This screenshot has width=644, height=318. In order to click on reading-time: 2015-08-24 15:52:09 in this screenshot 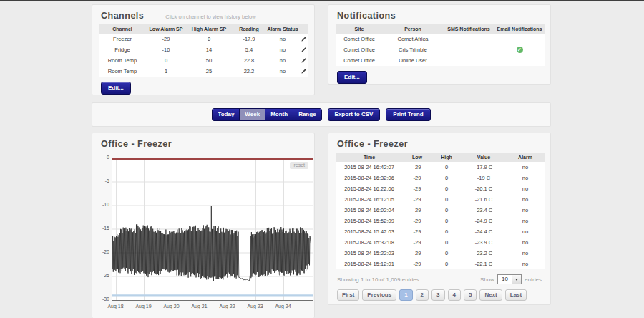, I will do `click(369, 221)`.